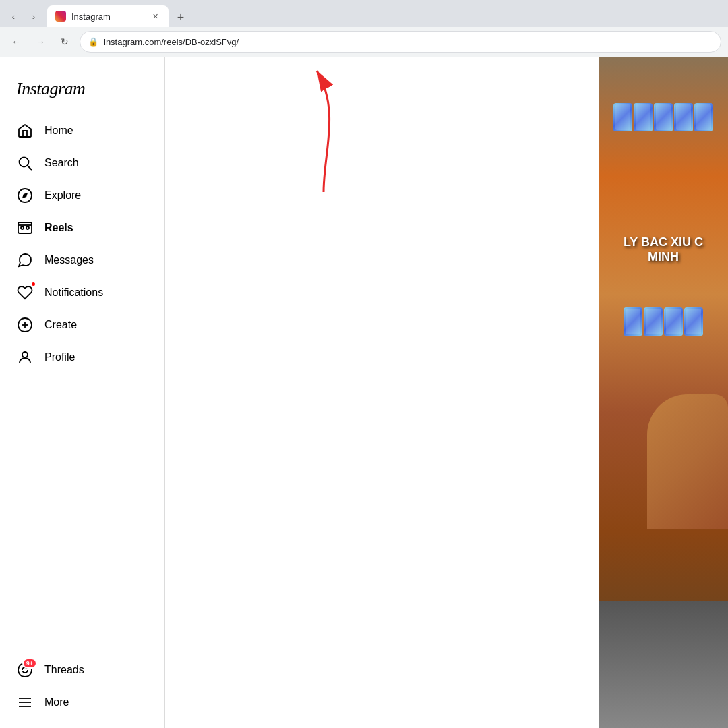  Describe the element at coordinates (688, 462) in the screenshot. I see `hand-overlay` at that location.